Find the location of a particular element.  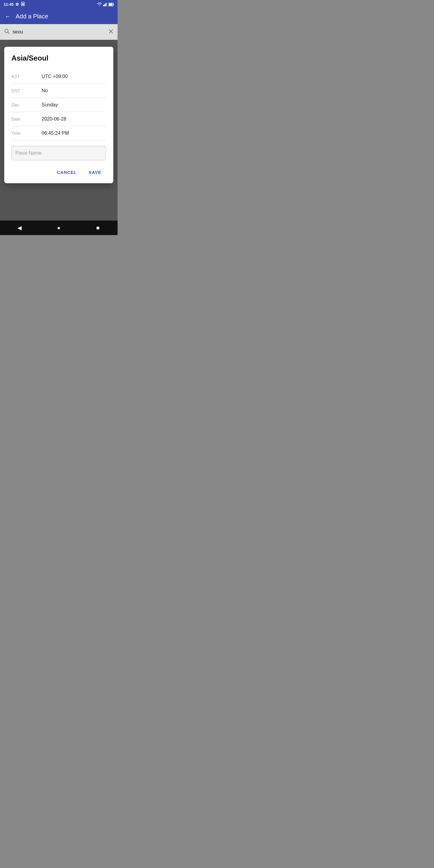

info-value-kst: UTC +09:00 is located at coordinates (55, 76).